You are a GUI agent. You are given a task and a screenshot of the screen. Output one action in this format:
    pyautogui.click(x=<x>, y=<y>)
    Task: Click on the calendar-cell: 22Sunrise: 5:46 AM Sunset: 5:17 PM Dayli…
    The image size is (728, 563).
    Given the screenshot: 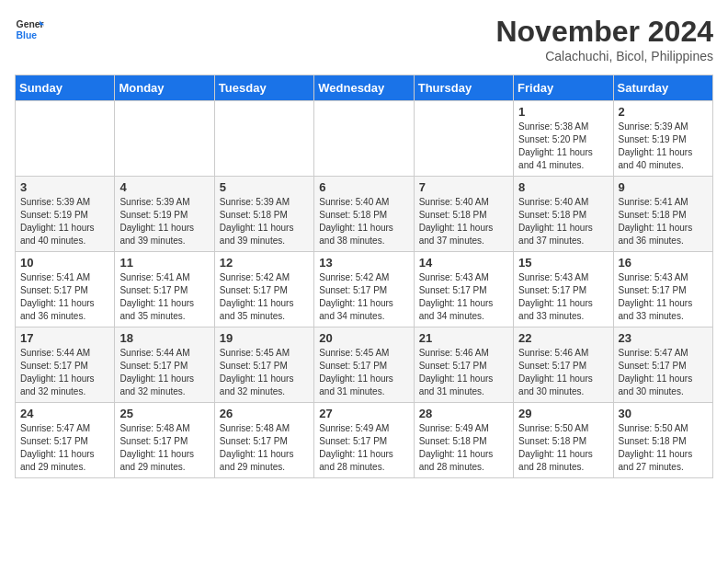 What is the action you would take?
    pyautogui.click(x=563, y=365)
    